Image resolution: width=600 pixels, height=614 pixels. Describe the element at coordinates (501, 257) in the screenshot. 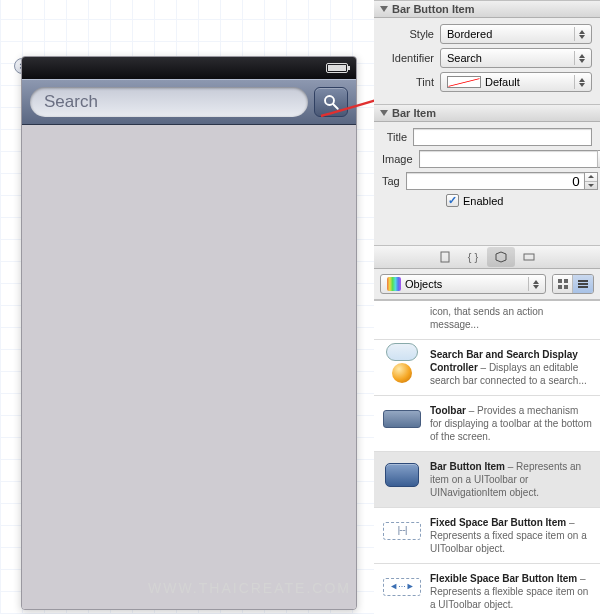

I see `cube-icon` at that location.